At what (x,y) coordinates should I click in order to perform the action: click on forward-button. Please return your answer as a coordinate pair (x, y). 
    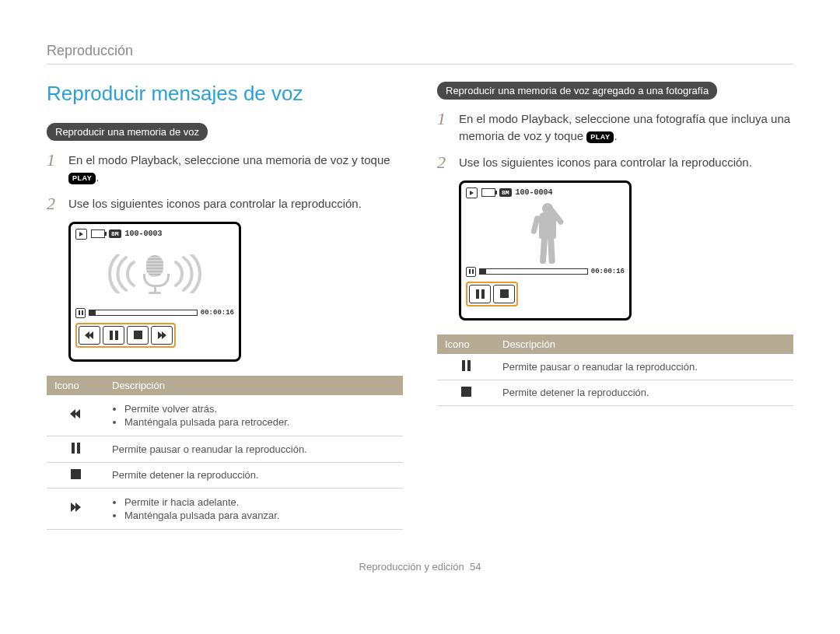
    Looking at the image, I should click on (162, 335).